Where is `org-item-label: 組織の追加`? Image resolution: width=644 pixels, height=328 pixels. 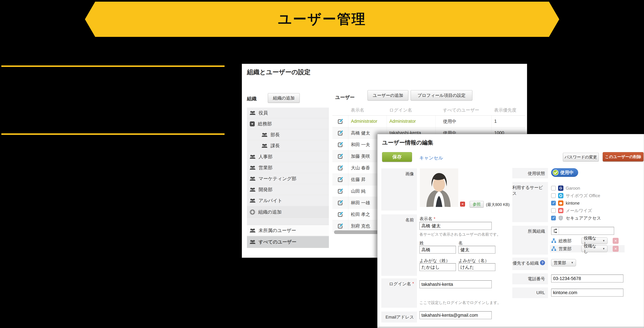 org-item-label: 組織の追加 is located at coordinates (270, 212).